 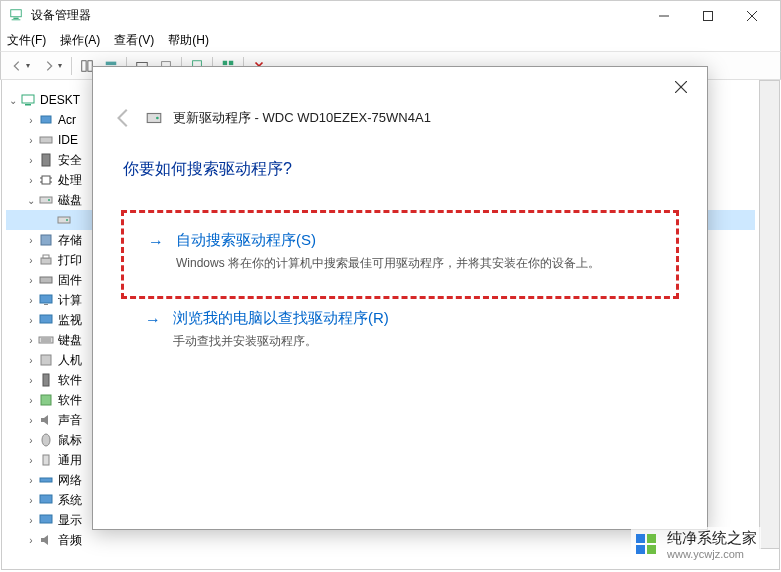 I want to click on maximize-button, so click(x=708, y=16).